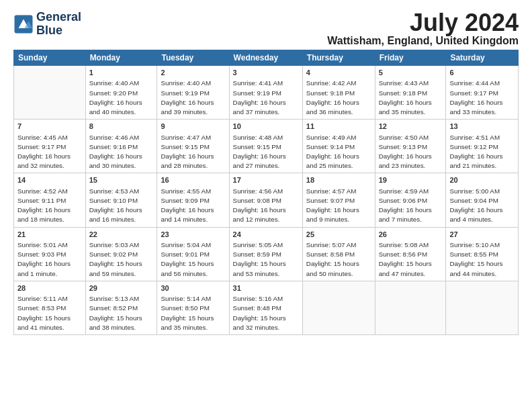 The image size is (532, 411). Describe the element at coordinates (423, 41) in the screenshot. I see `location: Wattisham, England, United Kingdom` at that location.